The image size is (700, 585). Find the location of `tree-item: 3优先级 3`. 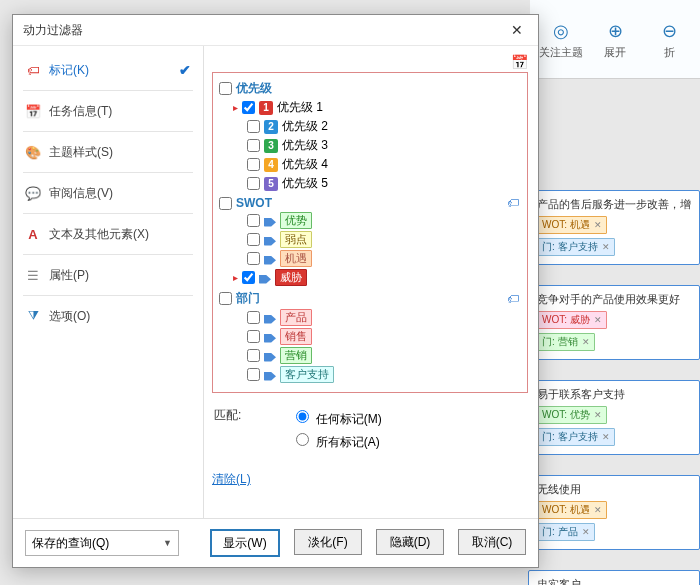

tree-item: 3优先级 3 is located at coordinates (387, 146).